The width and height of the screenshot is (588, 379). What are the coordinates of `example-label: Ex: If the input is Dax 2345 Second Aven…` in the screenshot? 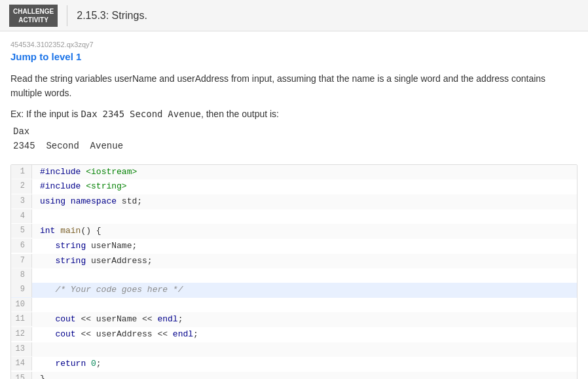 It's located at (294, 114).